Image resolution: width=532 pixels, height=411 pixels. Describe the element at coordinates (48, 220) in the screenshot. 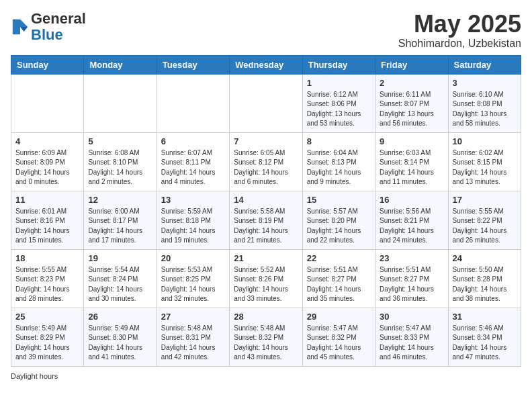

I see `calendar-cell: 11Sunrise: 6:01 AM Sunset: 8:16 PM Dayli…` at that location.